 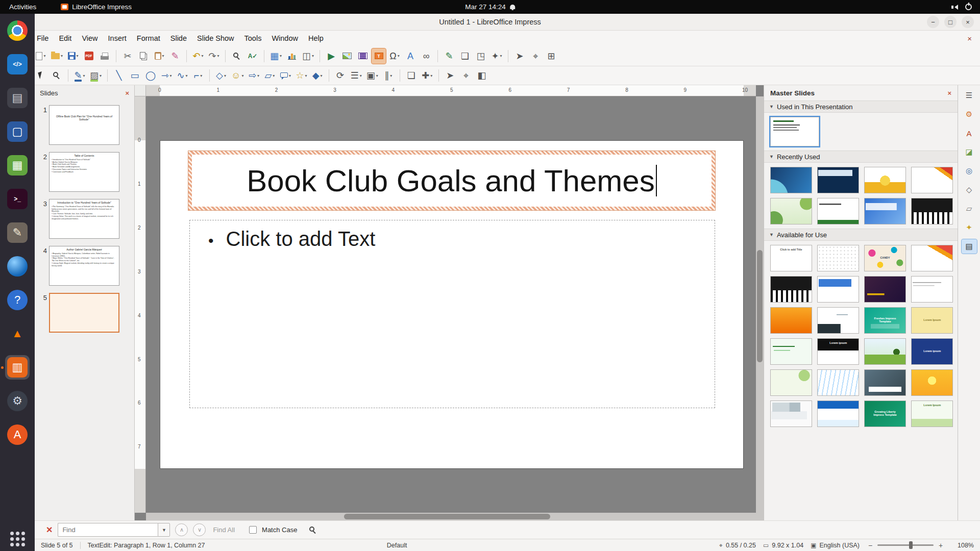 I want to click on master-template-grey-elegant, so click(x=885, y=383).